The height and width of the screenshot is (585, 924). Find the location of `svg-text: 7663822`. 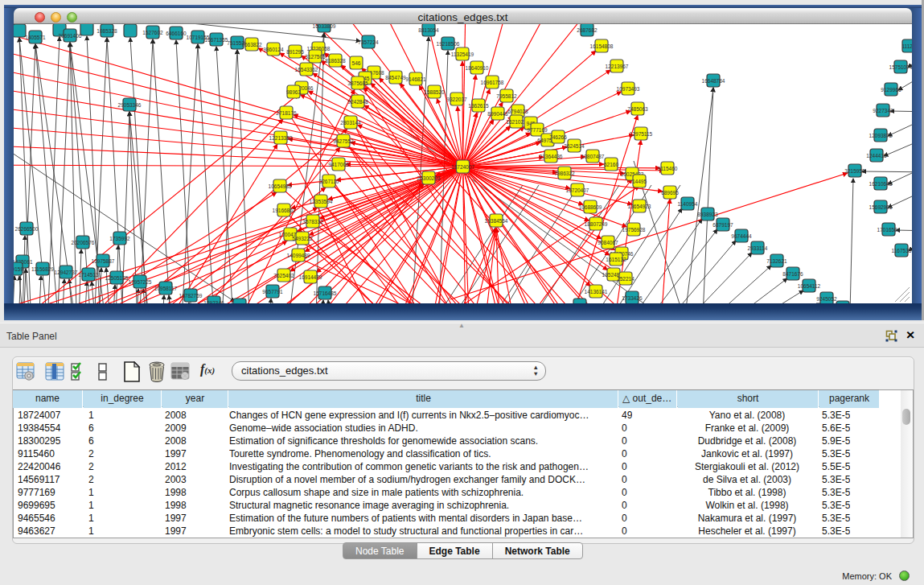

svg-text: 7663822 is located at coordinates (252, 45).